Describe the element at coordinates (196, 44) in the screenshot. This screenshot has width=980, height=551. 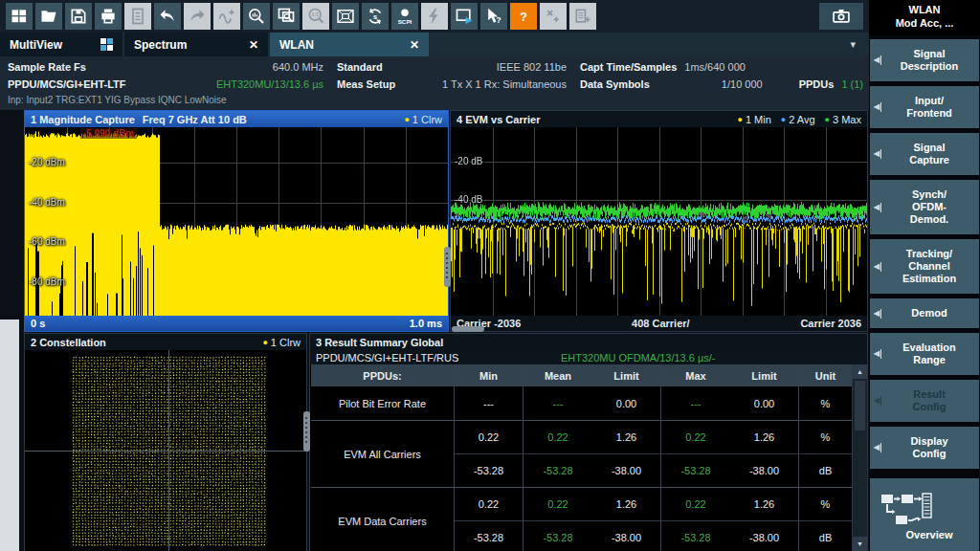
I see `tab-spectrum: Spectrum ✕` at that location.